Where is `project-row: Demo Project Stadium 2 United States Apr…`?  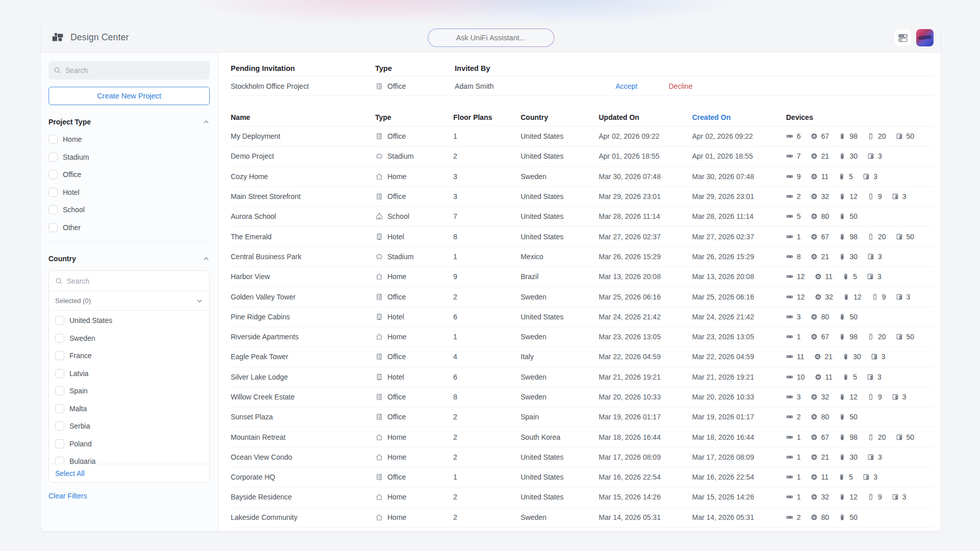 project-row: Demo Project Stadium 2 United States Apr… is located at coordinates (582, 156).